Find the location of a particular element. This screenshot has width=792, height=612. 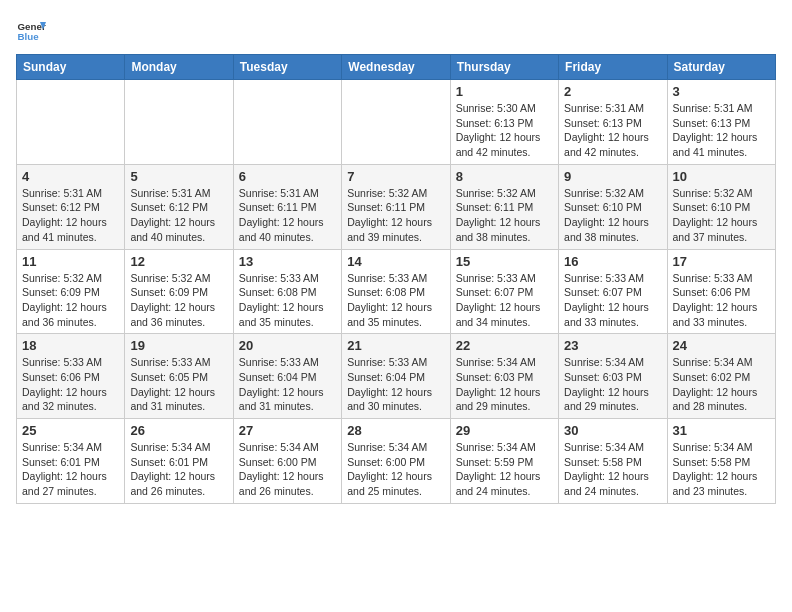

day-cell: 23Sunrise: 5:34 AM Sunset: 6:03 PM Dayli… is located at coordinates (613, 376).